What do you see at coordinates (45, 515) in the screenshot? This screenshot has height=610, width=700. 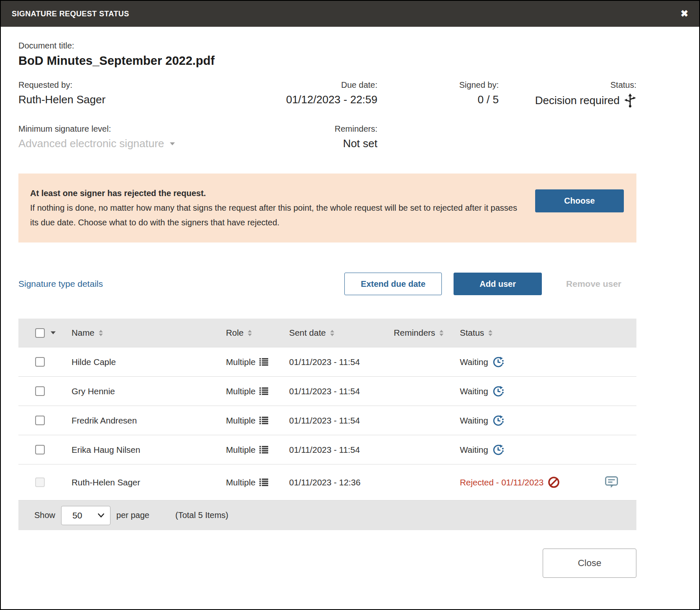 I see `show-label: Show` at bounding box center [45, 515].